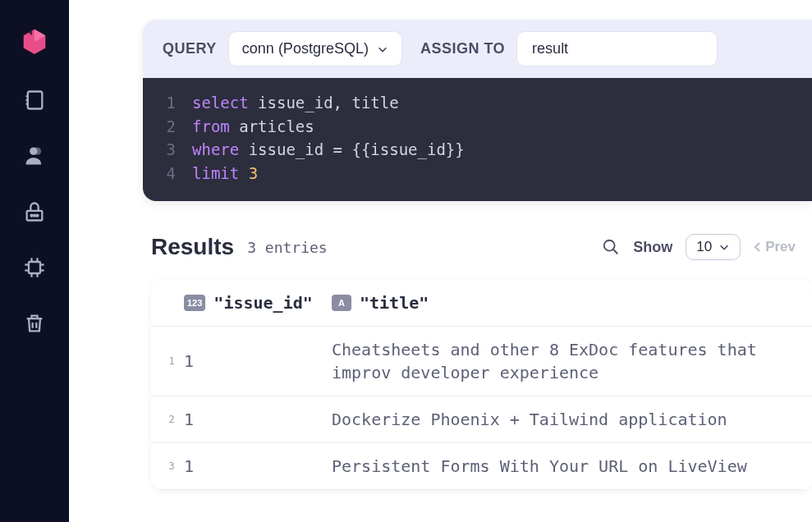 This screenshot has height=522, width=812. I want to click on prev-button: Prev, so click(775, 247).